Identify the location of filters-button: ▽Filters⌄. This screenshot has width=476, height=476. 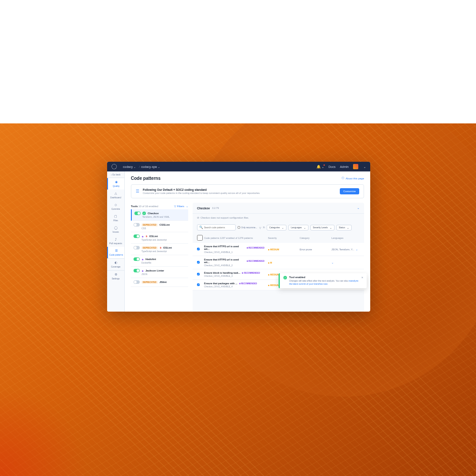
(181, 206).